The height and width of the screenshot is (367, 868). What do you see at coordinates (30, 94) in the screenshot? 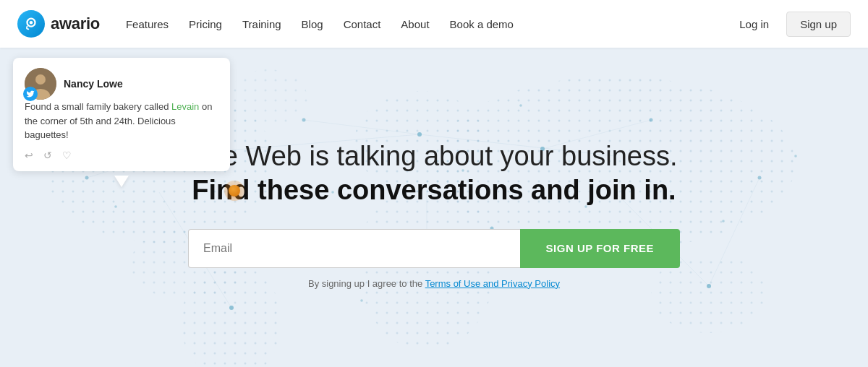
I see `twitter-icon` at bounding box center [30, 94].